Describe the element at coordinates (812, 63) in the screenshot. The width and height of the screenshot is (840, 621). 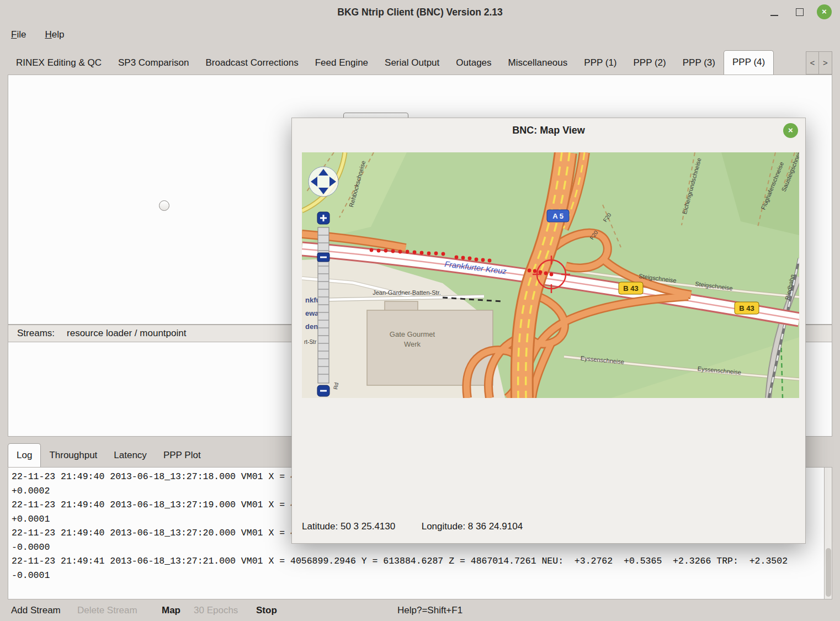
I see `tab-scroll-left-icon: <` at that location.